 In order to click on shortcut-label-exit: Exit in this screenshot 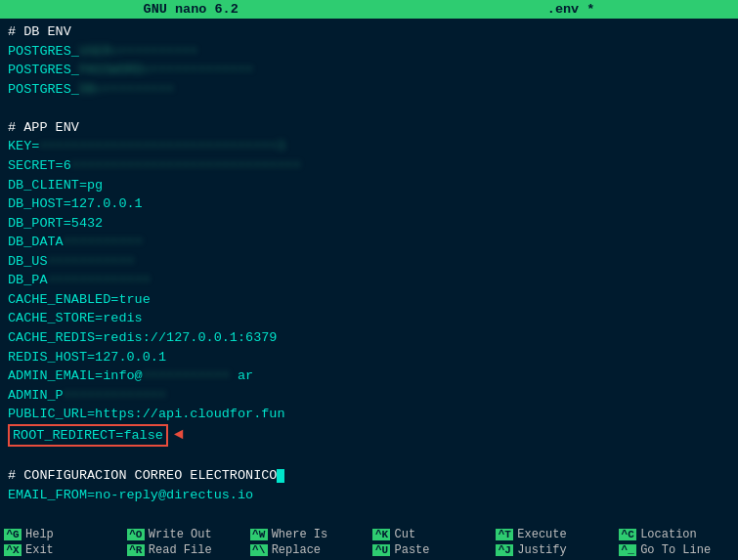, I will do `click(39, 550)`.